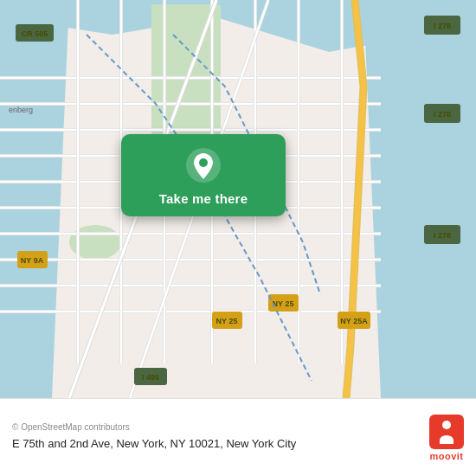  I want to click on moovit-logo-icon, so click(447, 432).